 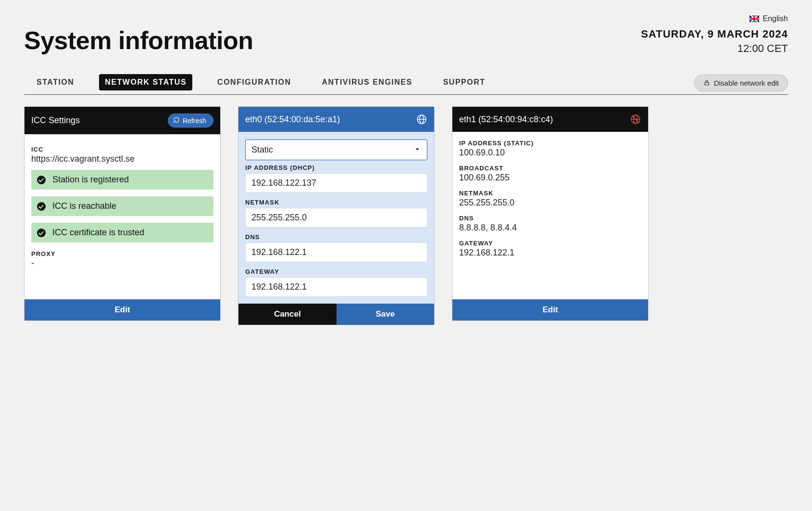 I want to click on eth1-card-header: eth1 (52:54:00:94:c8:c4), so click(x=550, y=119).